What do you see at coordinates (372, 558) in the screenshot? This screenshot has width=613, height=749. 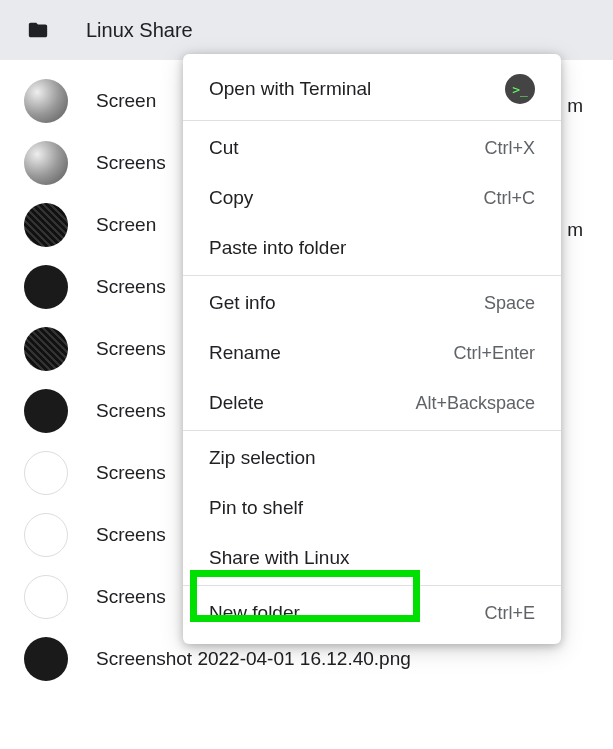 I see `menu-item-share-linux: Share with Linux` at bounding box center [372, 558].